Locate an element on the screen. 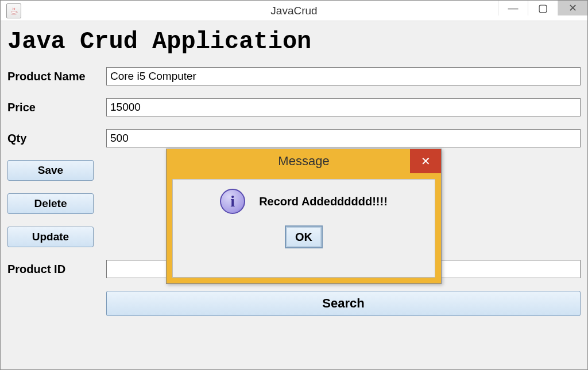 This screenshot has height=370, width=588. info-icon: i is located at coordinates (233, 201).